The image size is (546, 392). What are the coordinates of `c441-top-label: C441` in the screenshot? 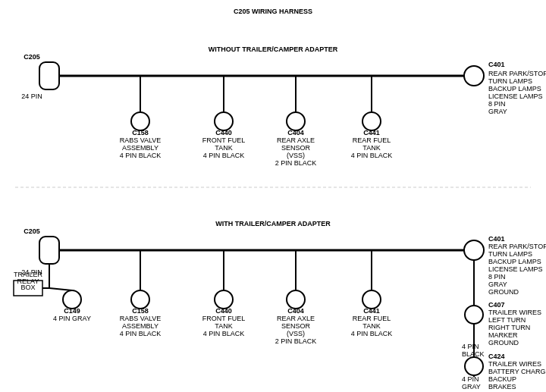 It's located at (372, 133).